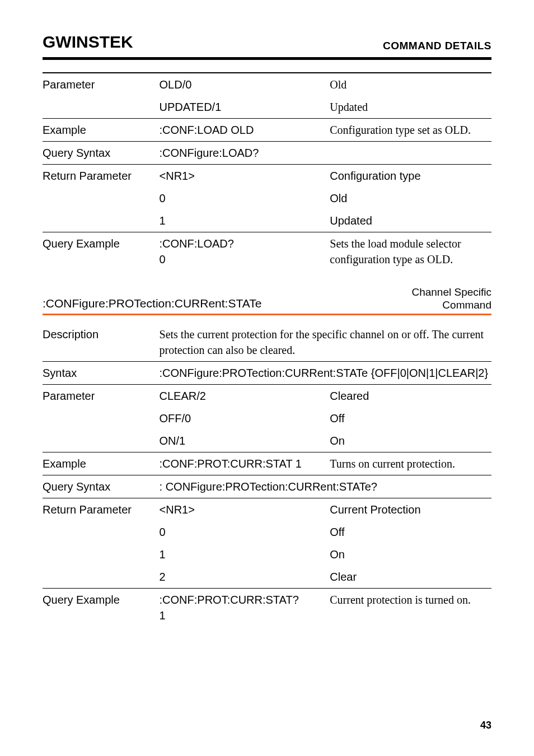  Describe the element at coordinates (245, 130) in the screenshot. I see `row-mid: :CONF:LOAD OLD` at that location.